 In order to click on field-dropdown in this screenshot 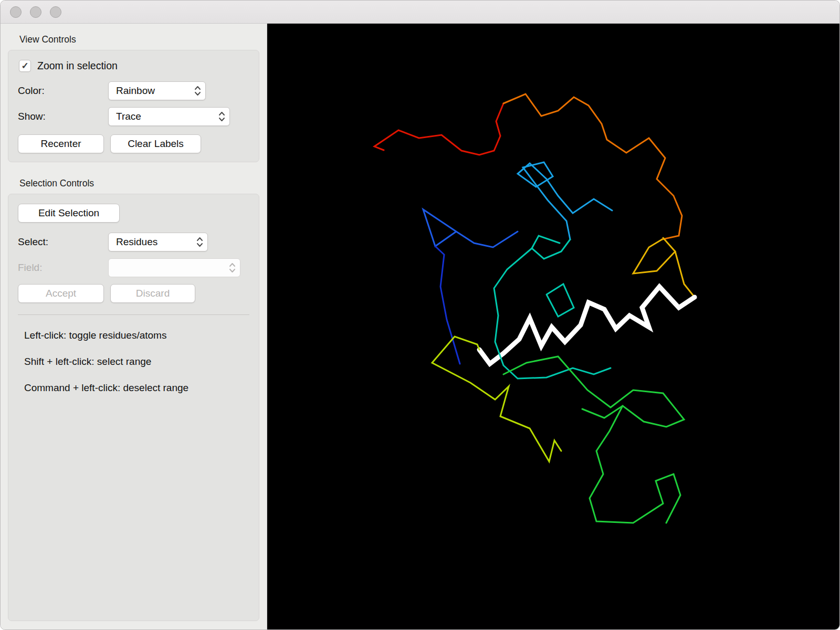, I will do `click(174, 268)`.